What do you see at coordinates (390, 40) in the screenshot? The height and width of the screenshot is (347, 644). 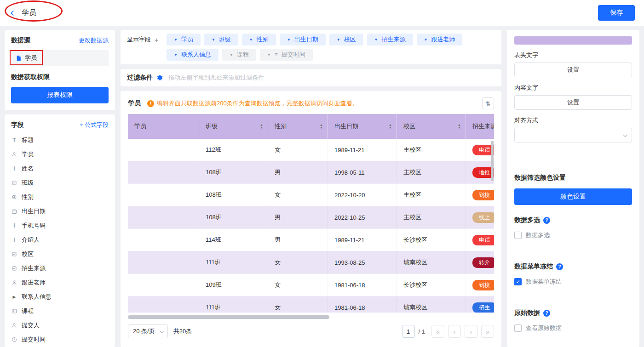 I see `display-field-chip-招生来源: ▼招生来源` at bounding box center [390, 40].